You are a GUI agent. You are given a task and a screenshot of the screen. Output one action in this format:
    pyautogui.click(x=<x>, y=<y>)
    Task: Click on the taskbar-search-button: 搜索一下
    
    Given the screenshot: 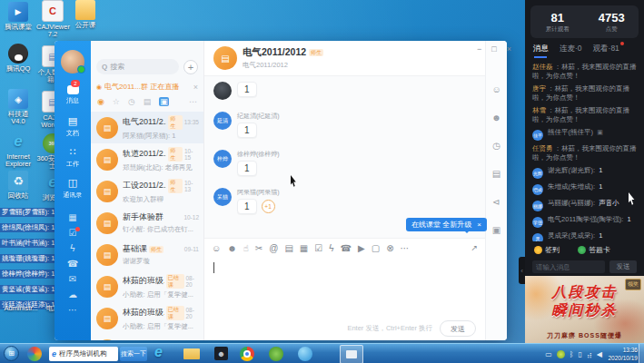 What is the action you would take?
    pyautogui.click(x=134, y=354)
    